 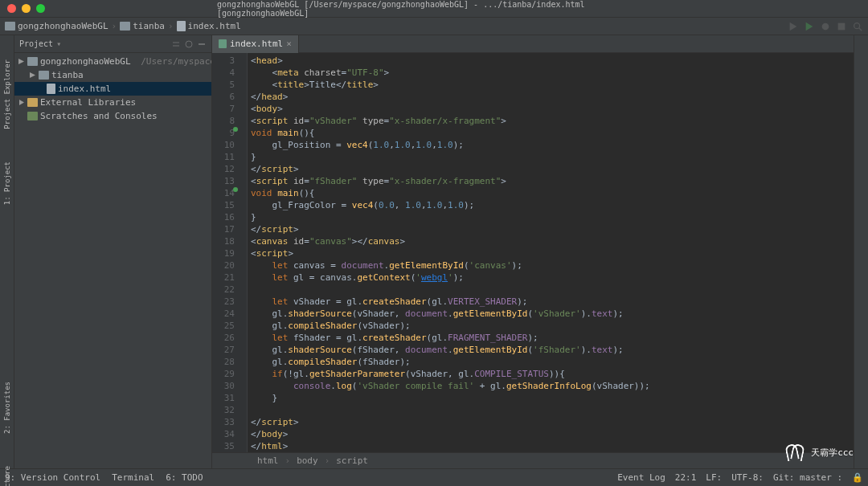 What do you see at coordinates (808, 477) in the screenshot?
I see `status-git-branch: Git: master :` at bounding box center [808, 477].